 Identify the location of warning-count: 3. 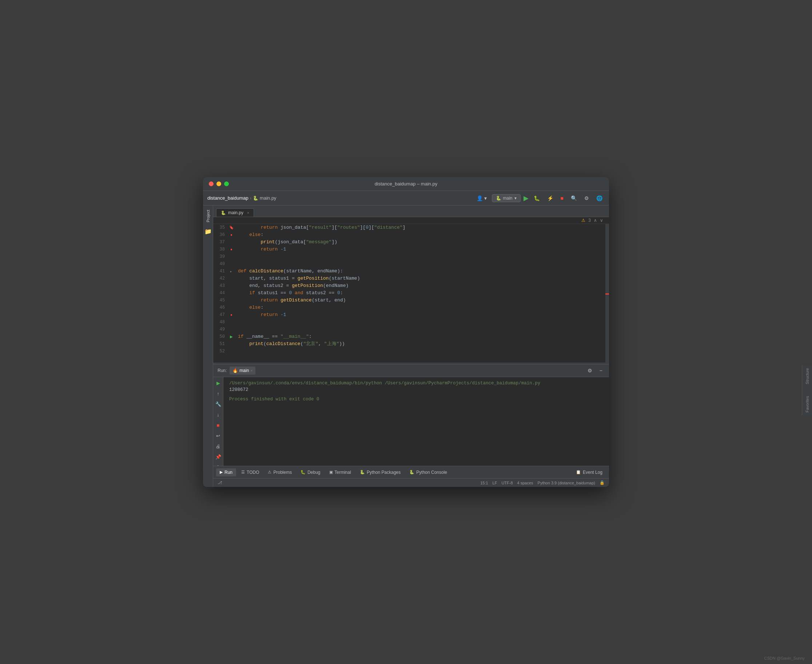
(589, 220).